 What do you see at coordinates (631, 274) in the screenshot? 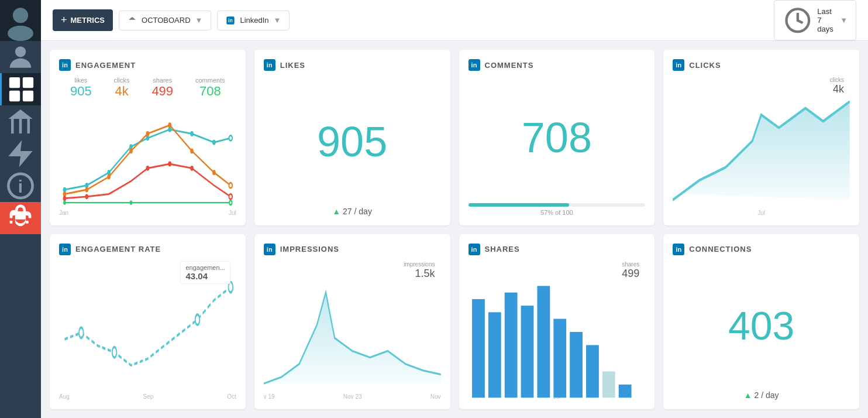
I see `shares-tooltip-value: 499` at bounding box center [631, 274].